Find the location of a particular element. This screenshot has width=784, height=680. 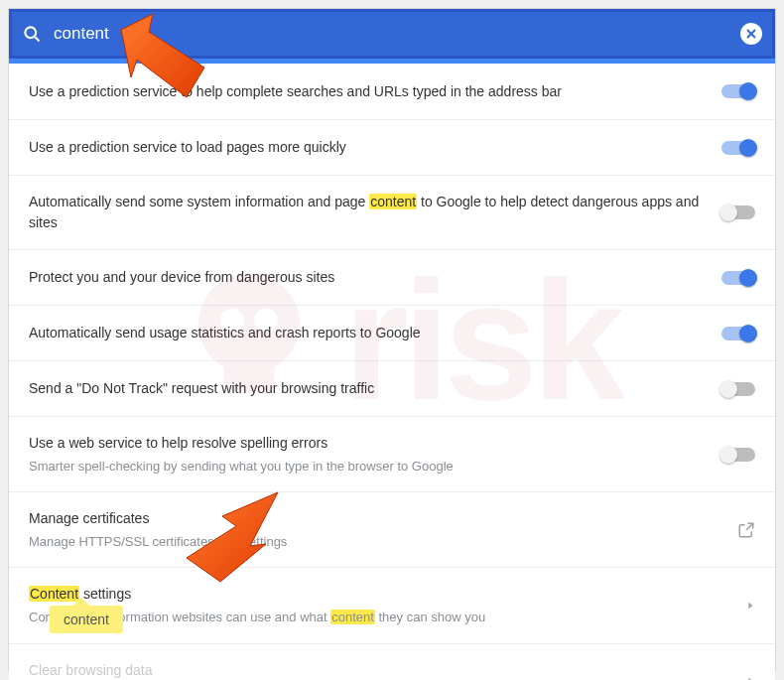

search-icon is located at coordinates (32, 34).